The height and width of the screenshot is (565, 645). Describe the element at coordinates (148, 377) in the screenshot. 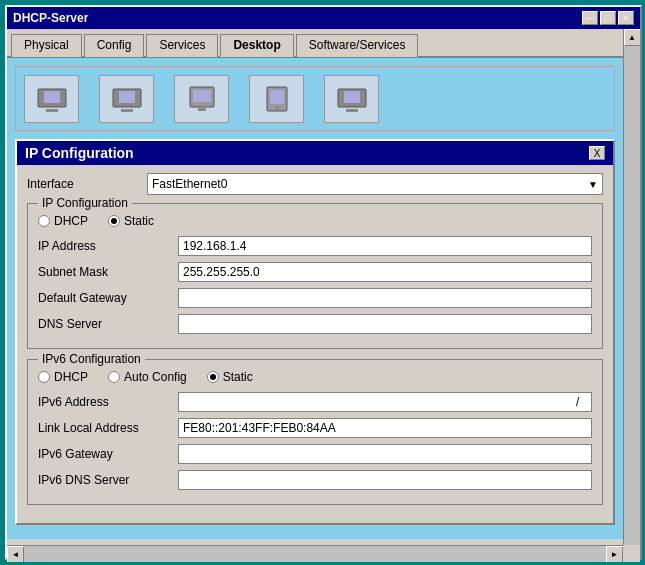

I see `ipv6-auto-option: Auto Config` at that location.